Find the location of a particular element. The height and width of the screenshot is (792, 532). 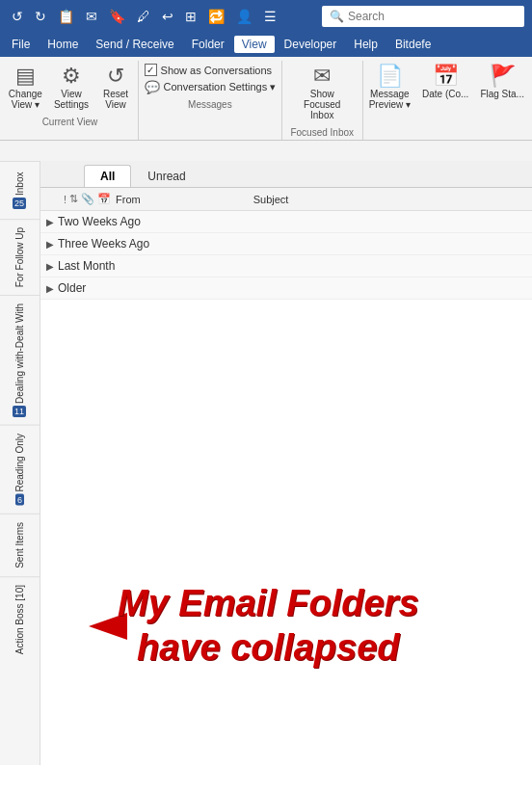

menu-view: View is located at coordinates (254, 44).